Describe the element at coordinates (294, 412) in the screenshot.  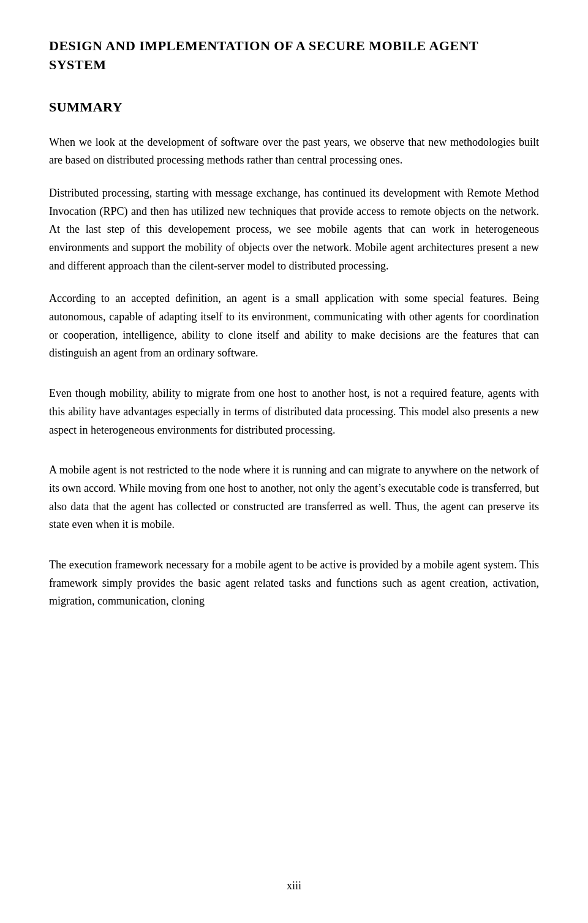
I see `paragraph-4: Even though mobility, ability to migrate…` at that location.